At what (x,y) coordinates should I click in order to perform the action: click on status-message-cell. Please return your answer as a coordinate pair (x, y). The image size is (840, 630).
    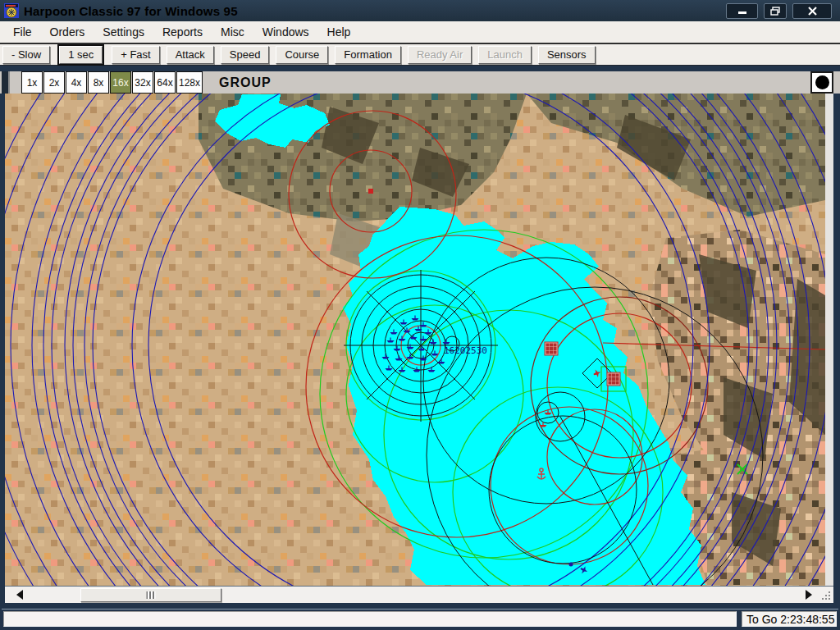
    Looking at the image, I should click on (370, 619).